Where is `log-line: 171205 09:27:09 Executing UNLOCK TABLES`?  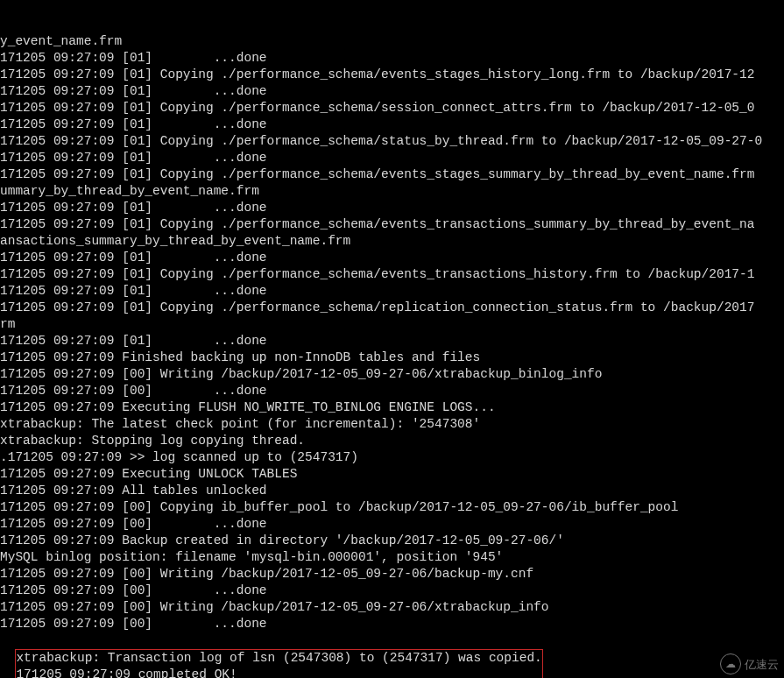 log-line: 171205 09:27:09 Executing UNLOCK TABLES is located at coordinates (392, 475).